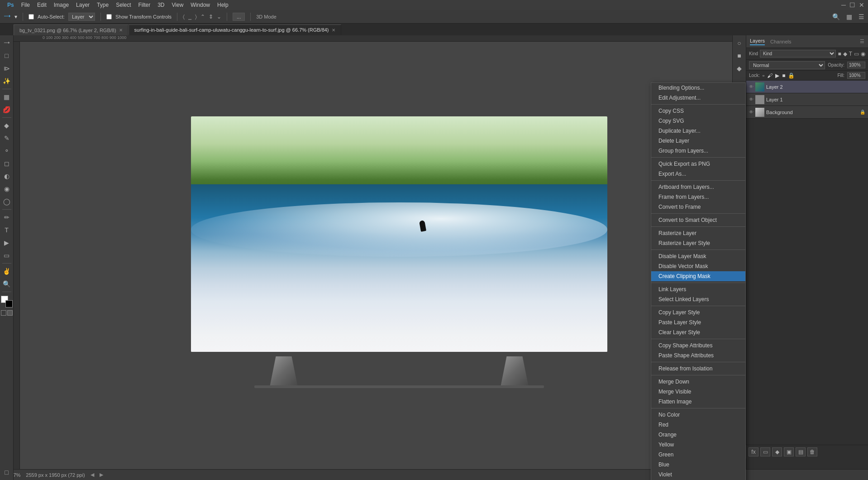 The height and width of the screenshot is (480, 868). Describe the element at coordinates (121, 30) in the screenshot. I see `tab-bg-tv-close: ✕` at that location.